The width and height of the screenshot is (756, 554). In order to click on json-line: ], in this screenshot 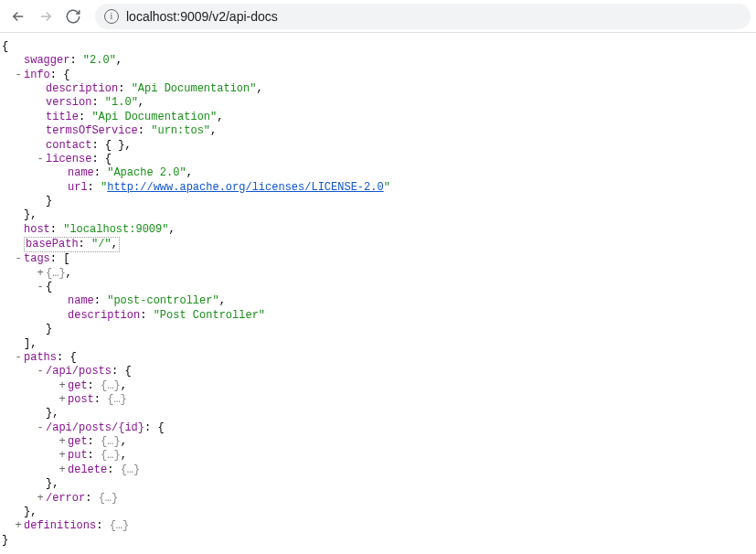, I will do `click(378, 344)`.